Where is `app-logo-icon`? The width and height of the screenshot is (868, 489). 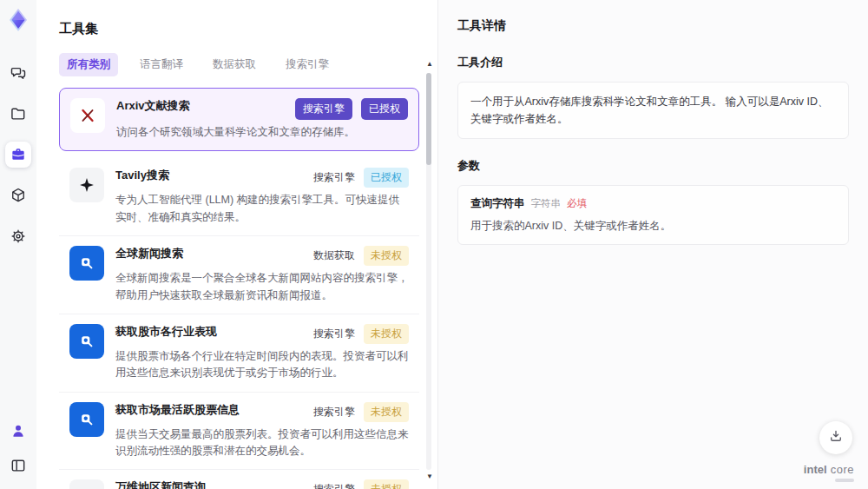 app-logo-icon is located at coordinates (18, 20).